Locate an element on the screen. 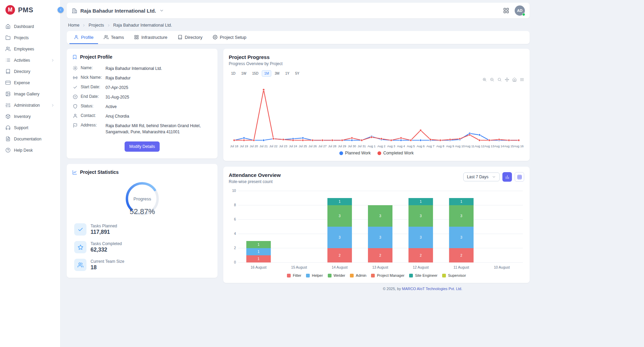 Image resolution: width=644 pixels, height=347 pixels. modify-details-button: Modify Details is located at coordinates (142, 147).